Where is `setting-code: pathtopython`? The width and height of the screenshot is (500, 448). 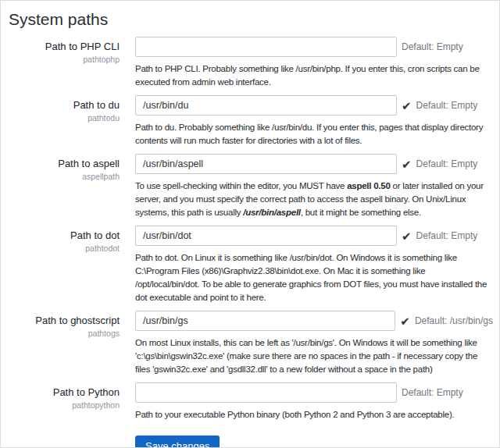 setting-code: pathtopython is located at coordinates (64, 405).